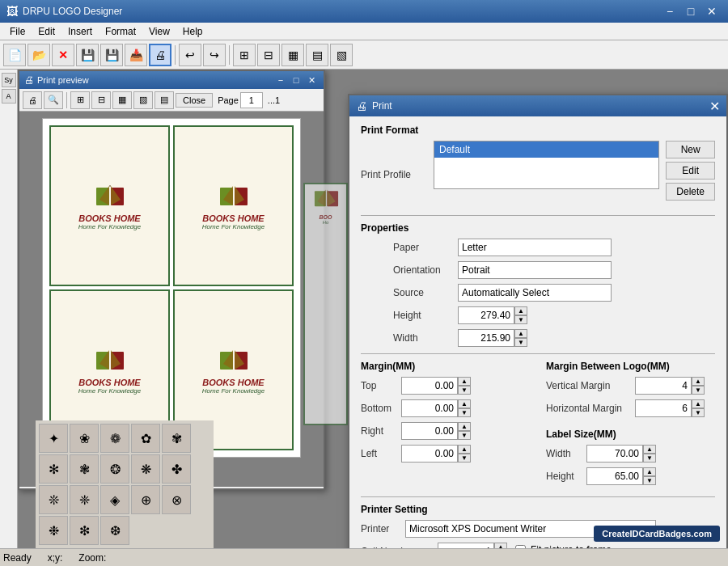 This screenshot has height=566, width=728. I want to click on tool-1: Sy, so click(9, 80).